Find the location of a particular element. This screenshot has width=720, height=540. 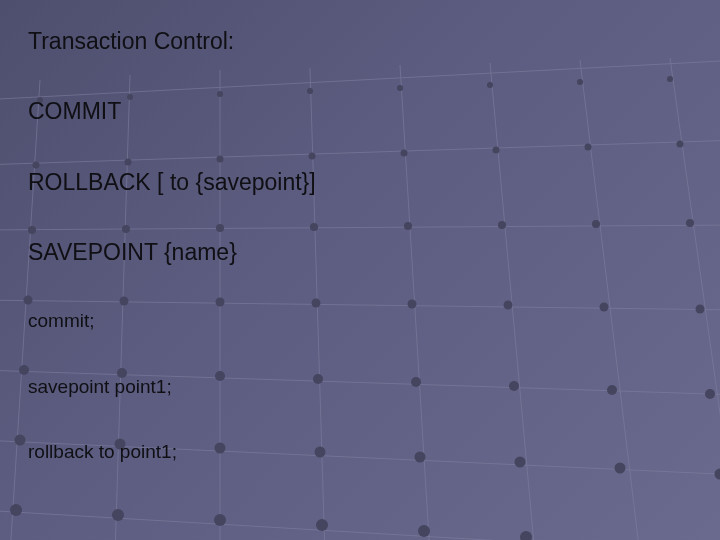

example-line: commit; is located at coordinates (360, 321).